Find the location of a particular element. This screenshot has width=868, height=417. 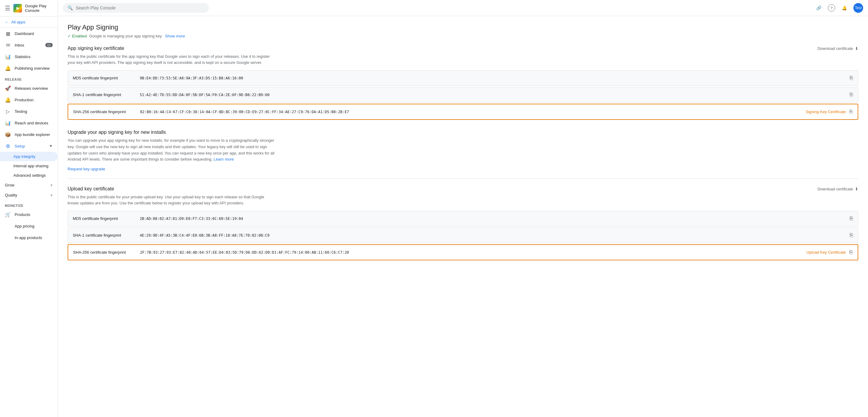

request-upgrade-link: Request key upgrade is located at coordinates (87, 169).